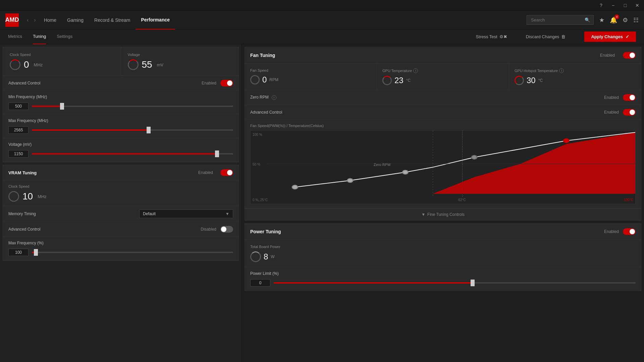  What do you see at coordinates (121, 249) in the screenshot?
I see `vram-max-freq-section: Max Frequency (%)` at bounding box center [121, 249].